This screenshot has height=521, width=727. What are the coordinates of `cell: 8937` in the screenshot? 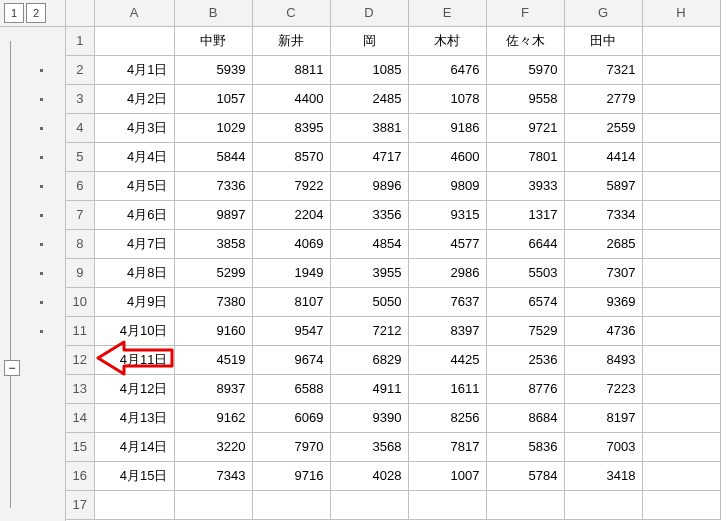 It's located at (213, 388).